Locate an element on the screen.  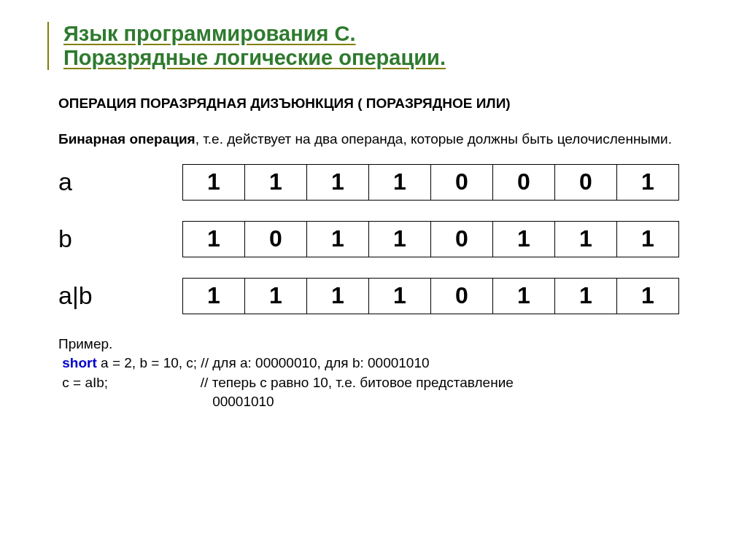
keyword-short: short is located at coordinates (80, 363).